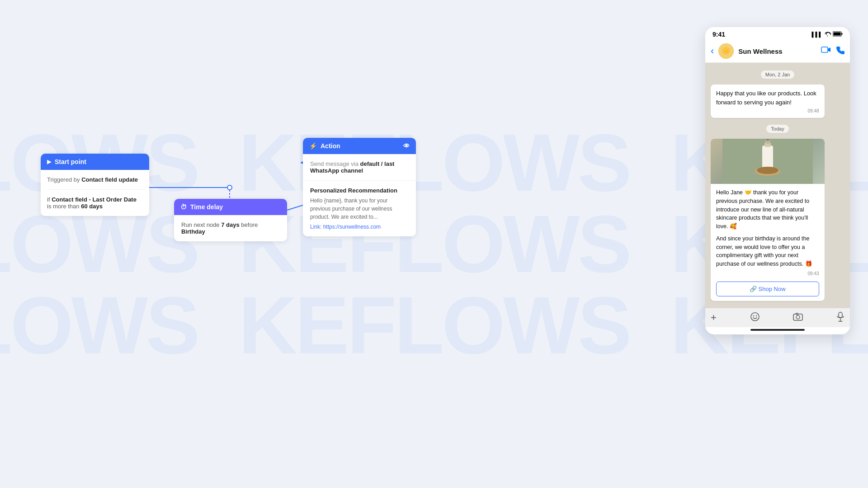 The width and height of the screenshot is (868, 488). What do you see at coordinates (778, 74) in the screenshot?
I see `date-divider-jan: Mon, 2 Jan` at bounding box center [778, 74].